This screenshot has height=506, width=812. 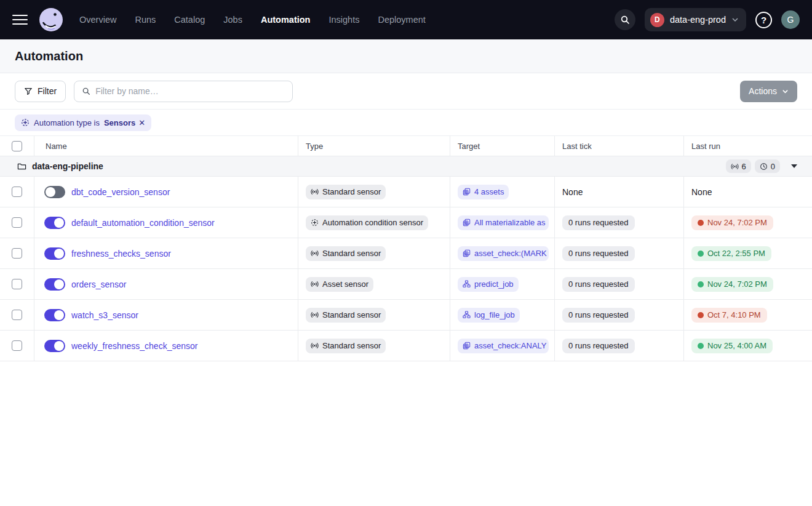 I want to click on table-row: dbt_code_version_sensor Standard sensor …, so click(x=406, y=192).